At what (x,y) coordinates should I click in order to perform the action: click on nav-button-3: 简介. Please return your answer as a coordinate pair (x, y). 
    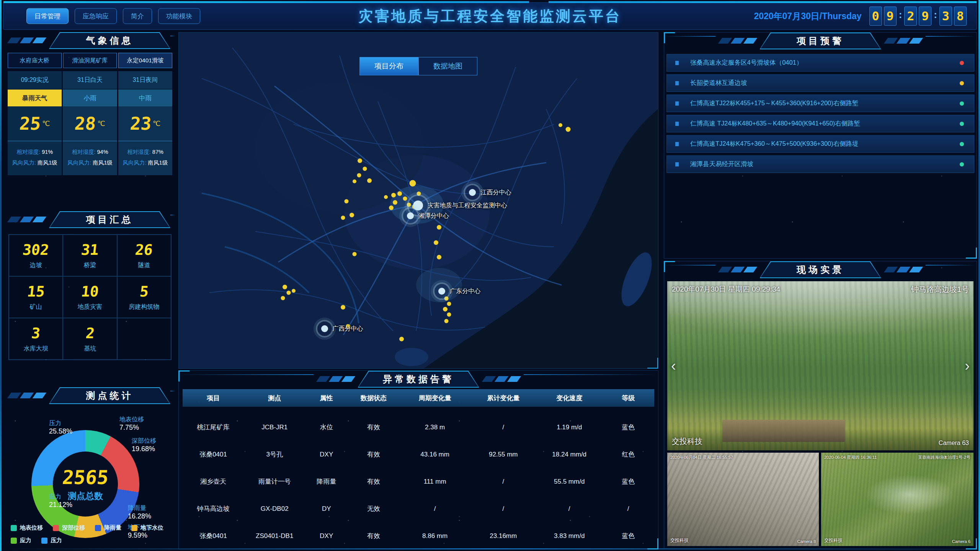
    Looking at the image, I should click on (137, 16).